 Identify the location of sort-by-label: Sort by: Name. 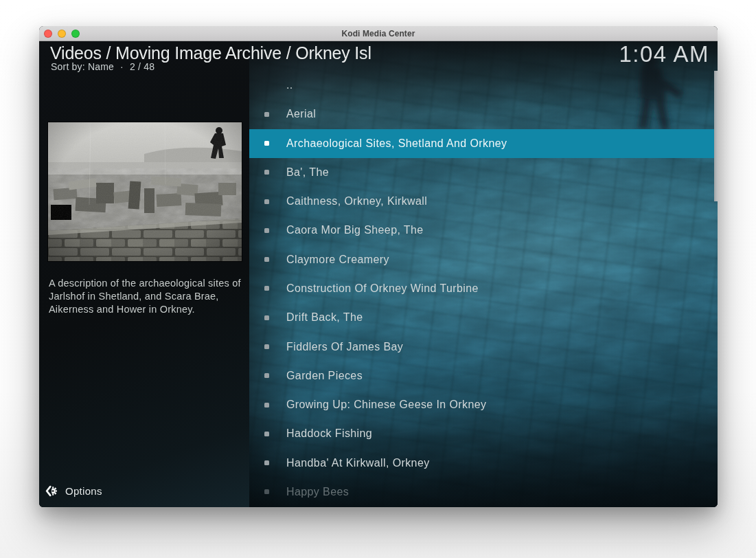
(82, 67).